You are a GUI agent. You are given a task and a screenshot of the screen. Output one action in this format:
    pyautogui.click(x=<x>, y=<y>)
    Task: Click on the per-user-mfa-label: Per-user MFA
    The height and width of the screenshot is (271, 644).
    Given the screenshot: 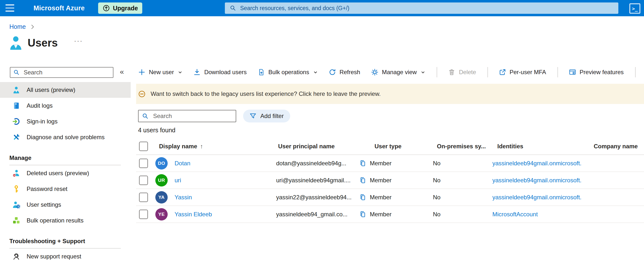 What is the action you would take?
    pyautogui.click(x=528, y=72)
    